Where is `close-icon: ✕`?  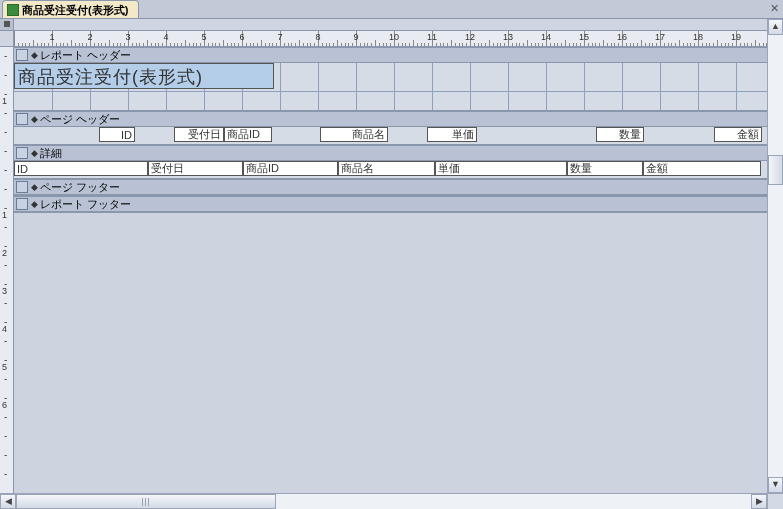
close-icon: ✕ is located at coordinates (774, 8).